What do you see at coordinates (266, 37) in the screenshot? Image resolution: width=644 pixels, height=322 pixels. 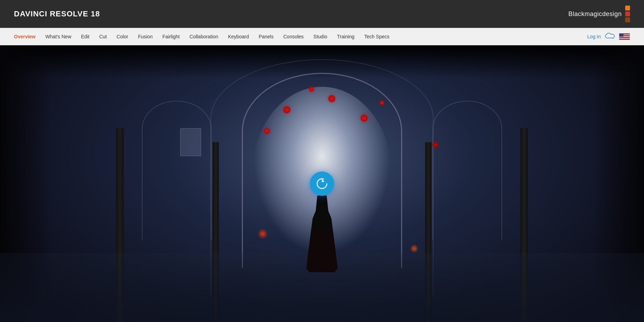 I see `nav-panels: Panels` at bounding box center [266, 37].